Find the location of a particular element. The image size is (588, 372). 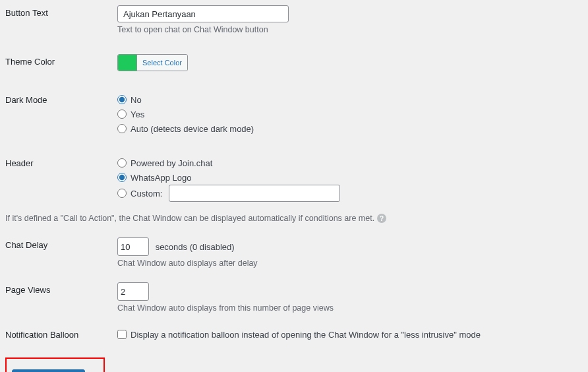

header-custom-text: Custom: is located at coordinates (146, 194).